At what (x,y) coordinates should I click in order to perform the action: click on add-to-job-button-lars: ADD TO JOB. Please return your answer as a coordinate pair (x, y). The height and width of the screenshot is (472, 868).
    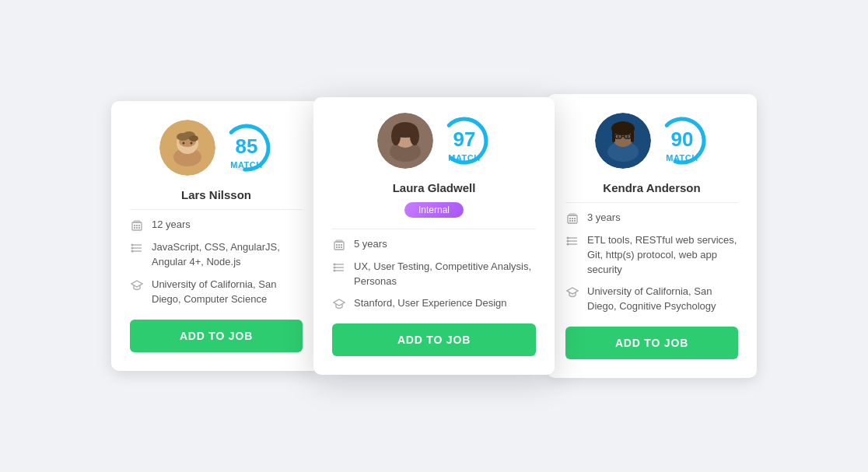
    Looking at the image, I should click on (216, 336).